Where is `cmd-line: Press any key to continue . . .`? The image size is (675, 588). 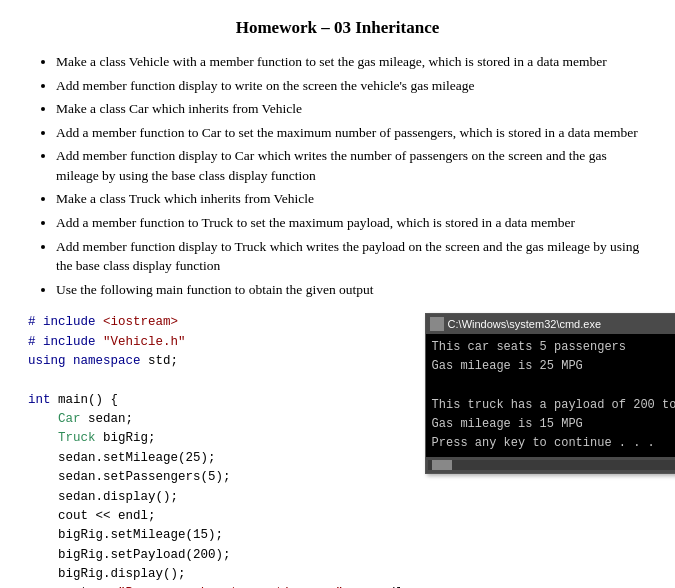 cmd-line: Press any key to continue . . . is located at coordinates (554, 444).